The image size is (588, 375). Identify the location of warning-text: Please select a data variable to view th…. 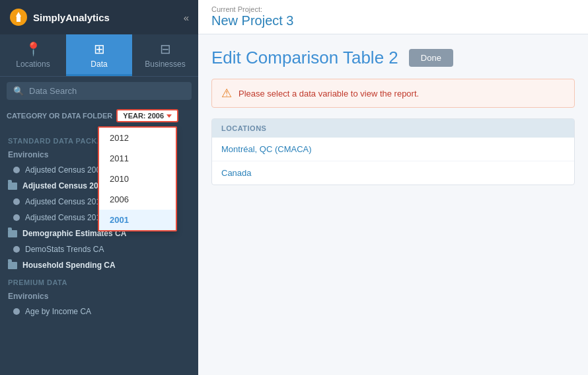
(329, 94).